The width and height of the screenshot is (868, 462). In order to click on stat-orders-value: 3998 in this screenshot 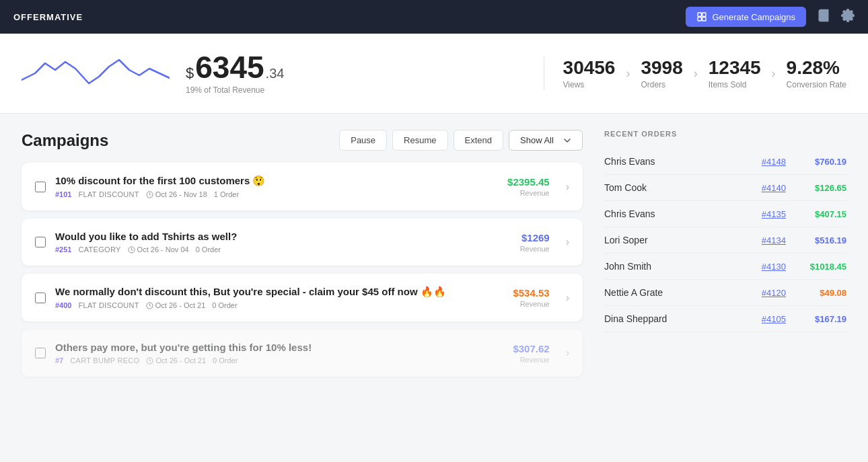, I will do `click(661, 68)`.